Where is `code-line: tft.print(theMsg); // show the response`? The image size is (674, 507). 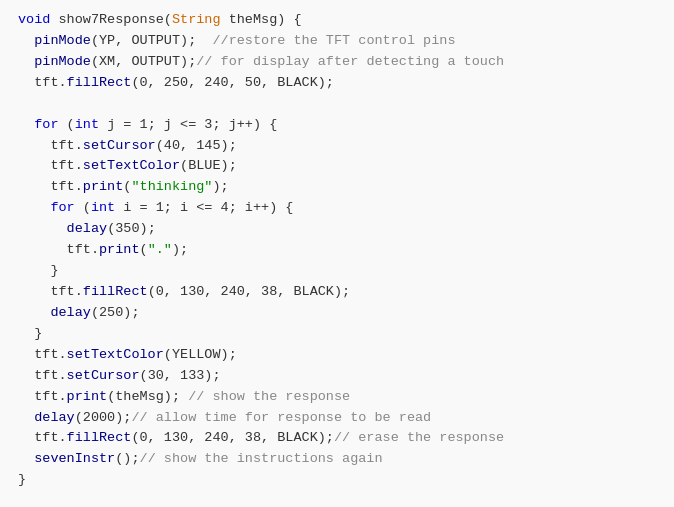 code-line: tft.print(theMsg); // show the response is located at coordinates (337, 398).